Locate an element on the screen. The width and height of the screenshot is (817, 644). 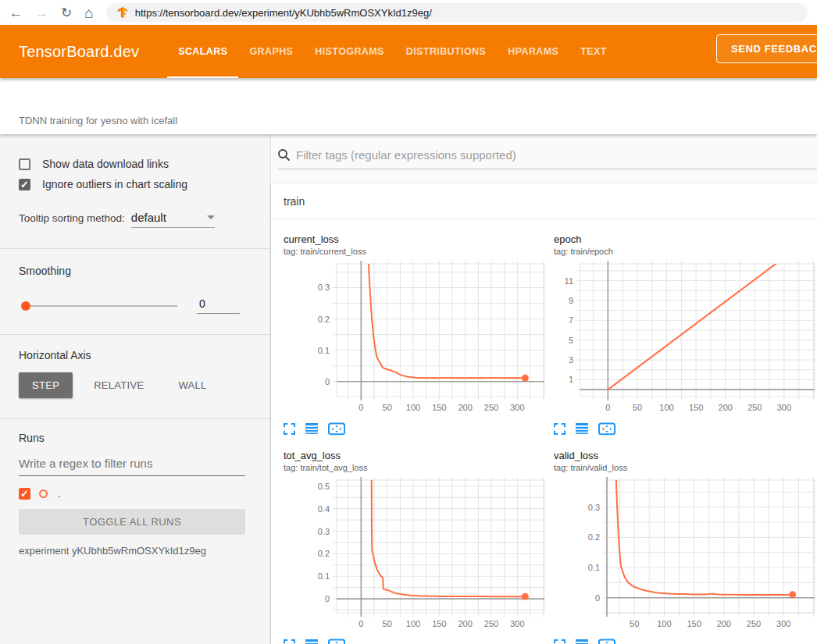
experiment-title: TDNN training for yesno with icefall is located at coordinates (98, 120).